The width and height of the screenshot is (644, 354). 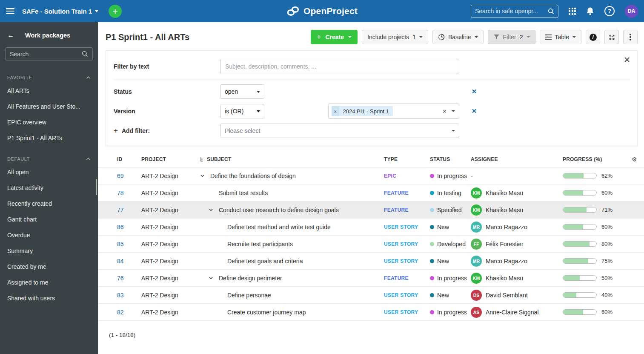 What do you see at coordinates (49, 123) in the screenshot?
I see `sidebar-item: EPIC overview` at bounding box center [49, 123].